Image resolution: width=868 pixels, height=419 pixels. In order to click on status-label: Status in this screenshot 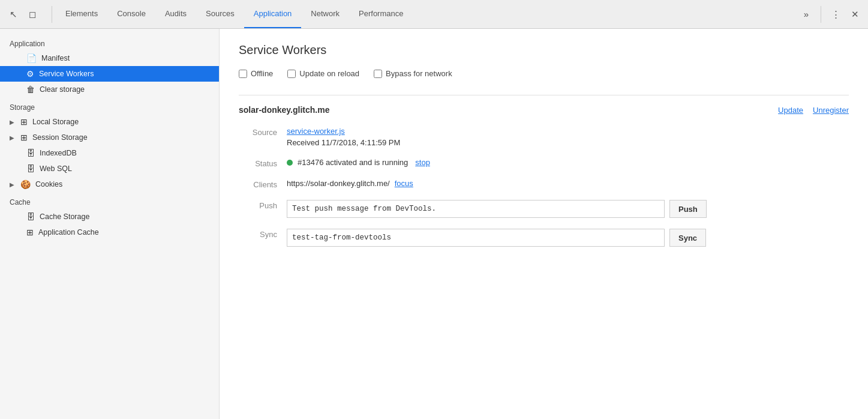, I will do `click(263, 163)`.